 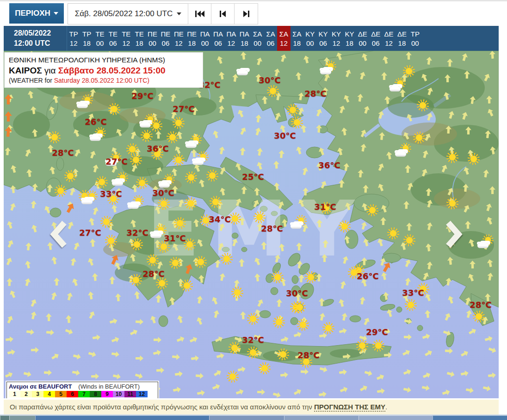 I want to click on timeline-step-day: ΠΕ, so click(x=152, y=34).